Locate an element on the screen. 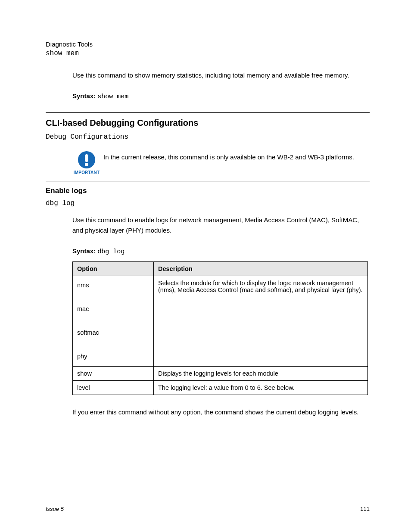 The width and height of the screenshot is (411, 532). page-header-command: show mem is located at coordinates (208, 53).